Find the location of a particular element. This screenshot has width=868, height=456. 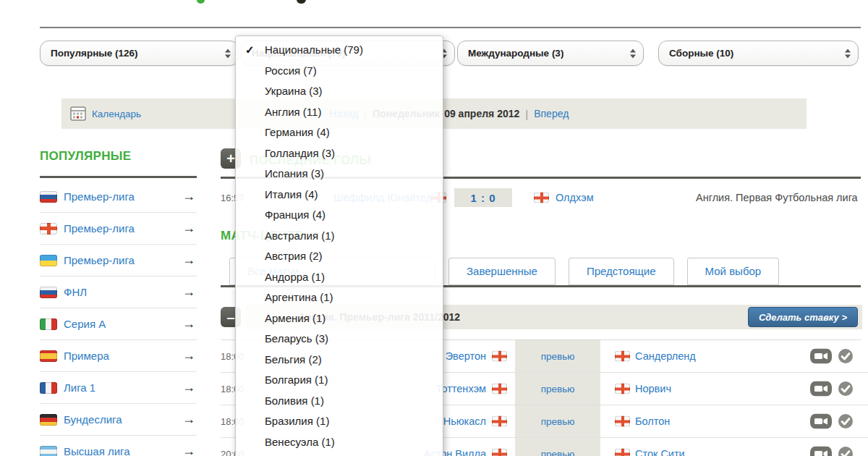

away-team-link: Сандерленд is located at coordinates (665, 356).